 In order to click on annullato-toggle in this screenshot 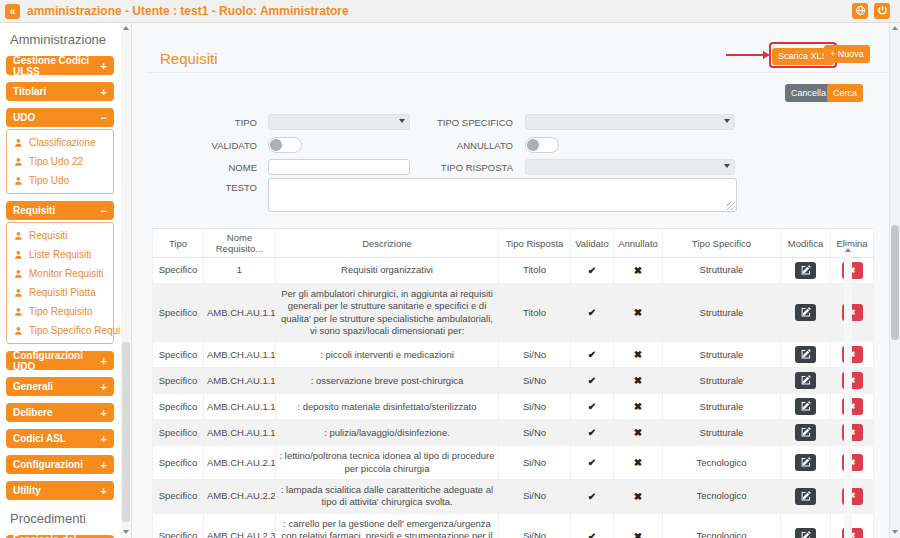, I will do `click(542, 145)`.